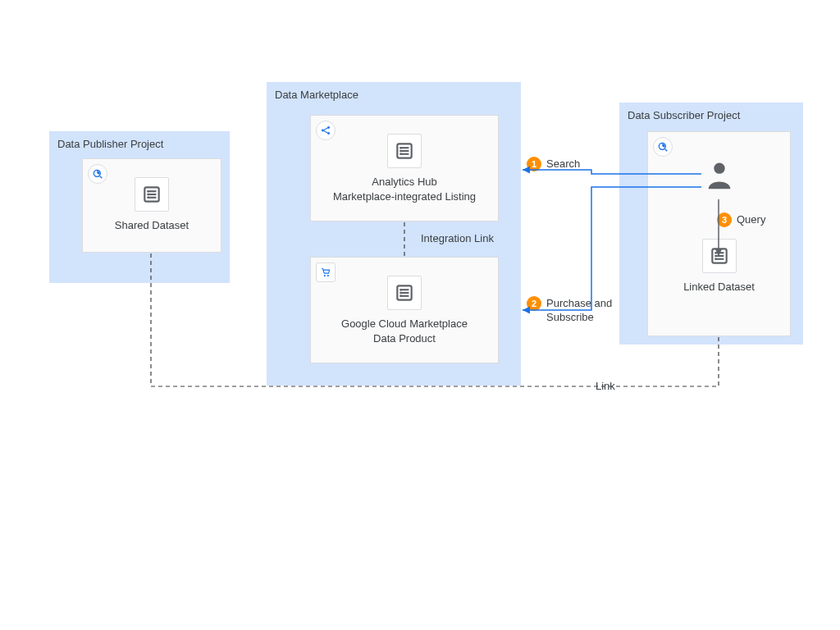  Describe the element at coordinates (404, 168) in the screenshot. I see `card-analytics-hub: Analytics Hub Marketplace-integrated Lis…` at that location.